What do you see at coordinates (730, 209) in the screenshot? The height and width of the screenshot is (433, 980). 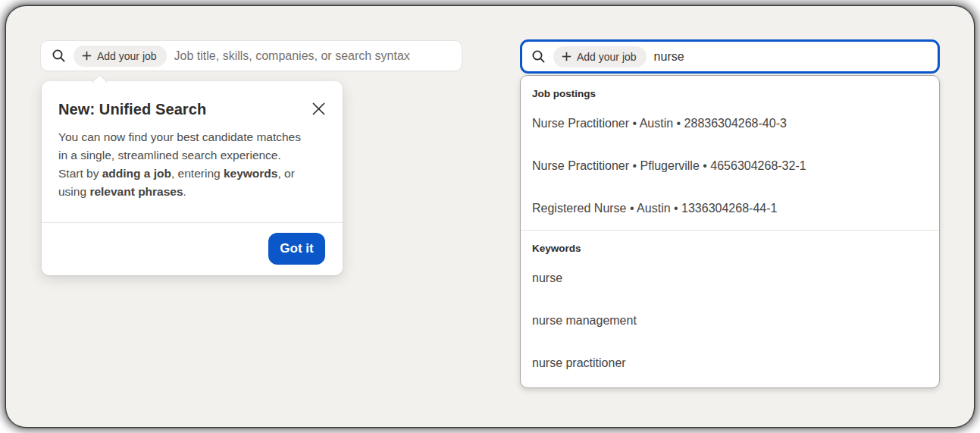 I see `job-posting-suggestion: Registered Nurse • Austin • 1336304268-4…` at bounding box center [730, 209].